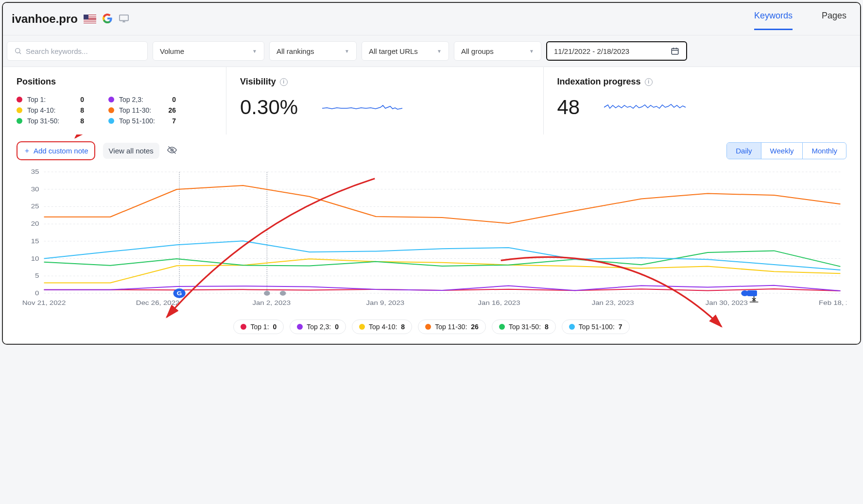 This screenshot has height=504, width=863. I want to click on plus-icon: ＋, so click(27, 151).